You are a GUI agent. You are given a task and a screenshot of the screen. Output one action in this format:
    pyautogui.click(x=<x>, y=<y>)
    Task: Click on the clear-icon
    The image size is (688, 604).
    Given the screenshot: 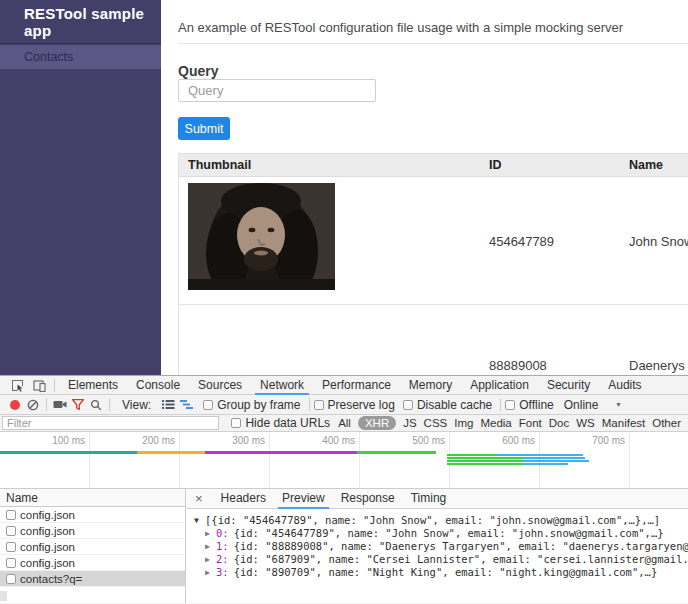 What is the action you would take?
    pyautogui.click(x=33, y=405)
    